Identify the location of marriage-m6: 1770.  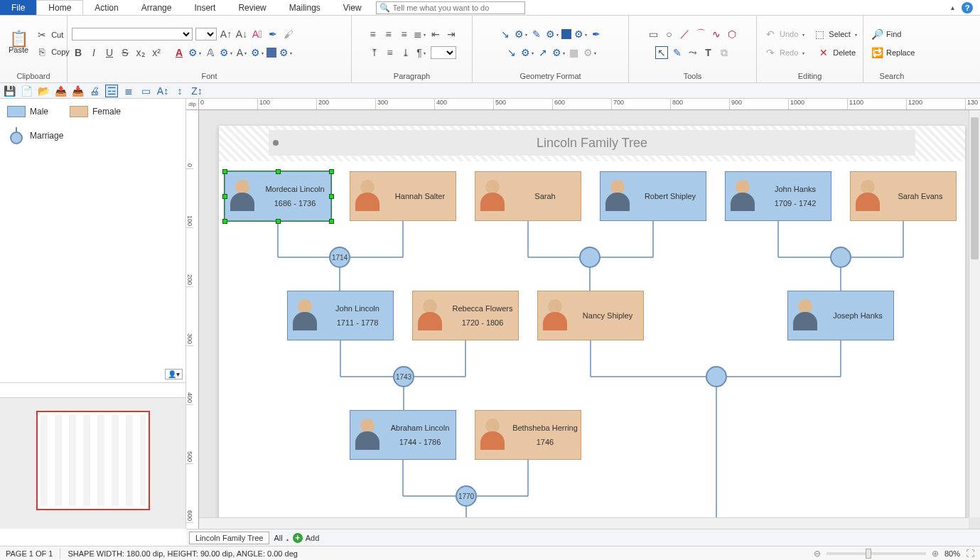
(466, 496).